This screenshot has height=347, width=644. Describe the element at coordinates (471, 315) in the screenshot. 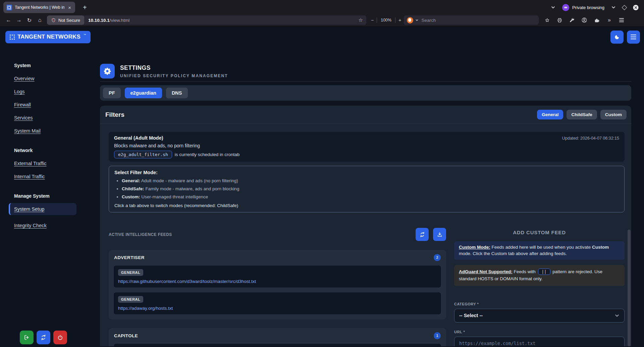

I see `category-selected-value: -- Select --` at that location.